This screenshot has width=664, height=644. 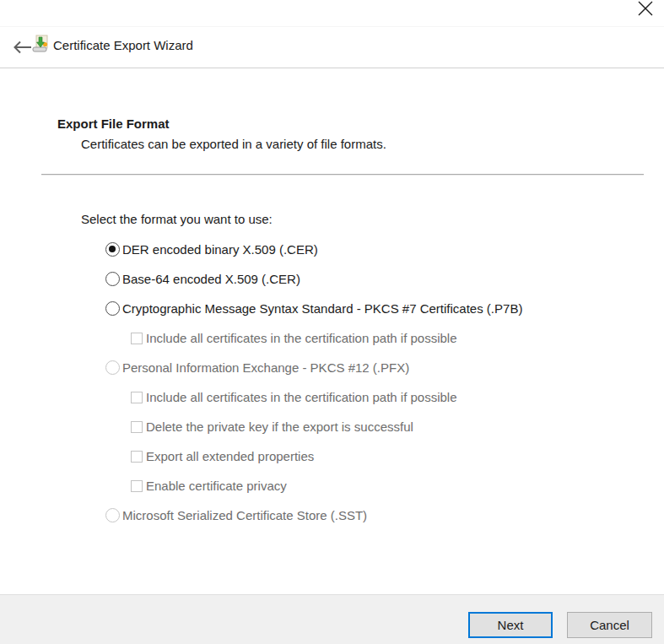 I want to click on section-divider, so click(x=343, y=174).